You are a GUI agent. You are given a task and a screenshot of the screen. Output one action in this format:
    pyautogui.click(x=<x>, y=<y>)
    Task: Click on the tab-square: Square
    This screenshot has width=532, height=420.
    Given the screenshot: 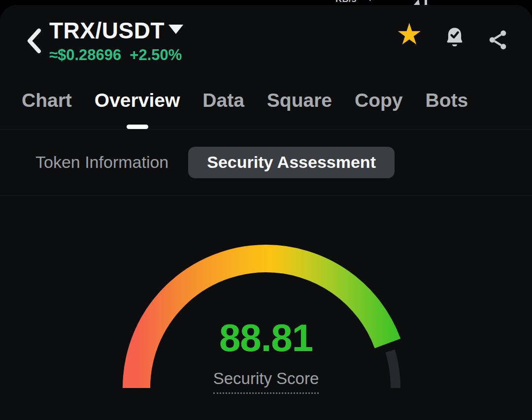 What is the action you would take?
    pyautogui.click(x=299, y=109)
    